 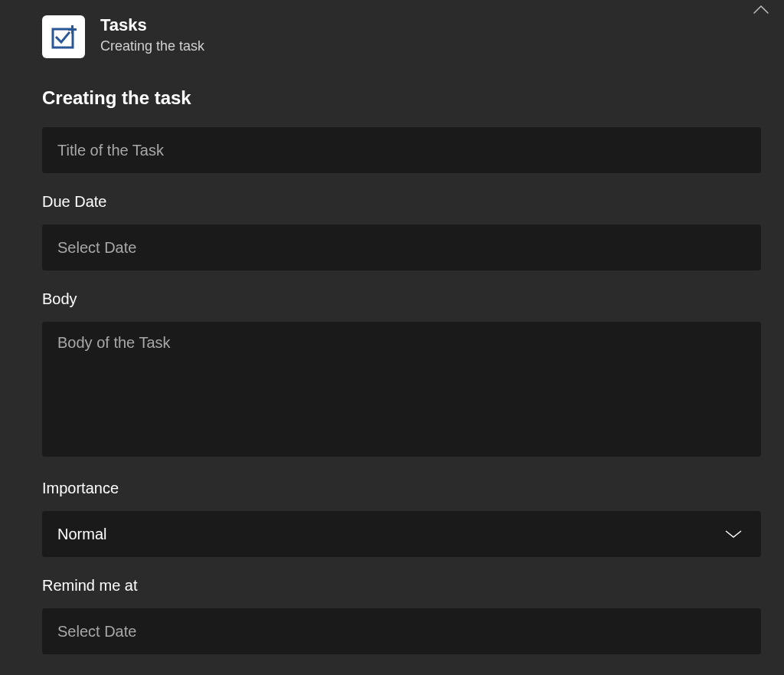 What do you see at coordinates (152, 46) in the screenshot?
I see `header-subtitle: Creating the task` at bounding box center [152, 46].